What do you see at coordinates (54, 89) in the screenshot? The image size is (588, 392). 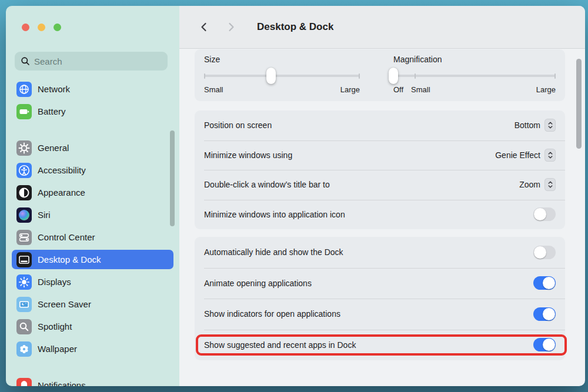 I see `sidebar-item-label: Network` at bounding box center [54, 89].